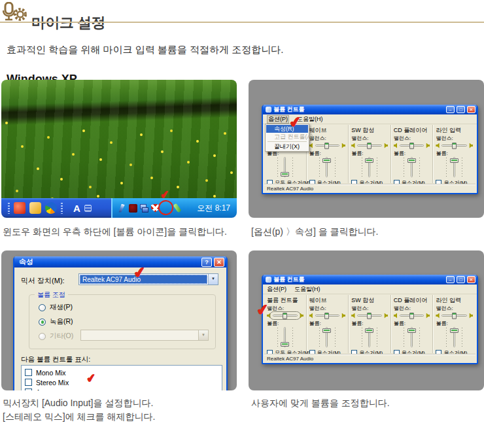  What do you see at coordinates (56, 307) in the screenshot?
I see `radio-playback: 재생(P)` at bounding box center [56, 307].